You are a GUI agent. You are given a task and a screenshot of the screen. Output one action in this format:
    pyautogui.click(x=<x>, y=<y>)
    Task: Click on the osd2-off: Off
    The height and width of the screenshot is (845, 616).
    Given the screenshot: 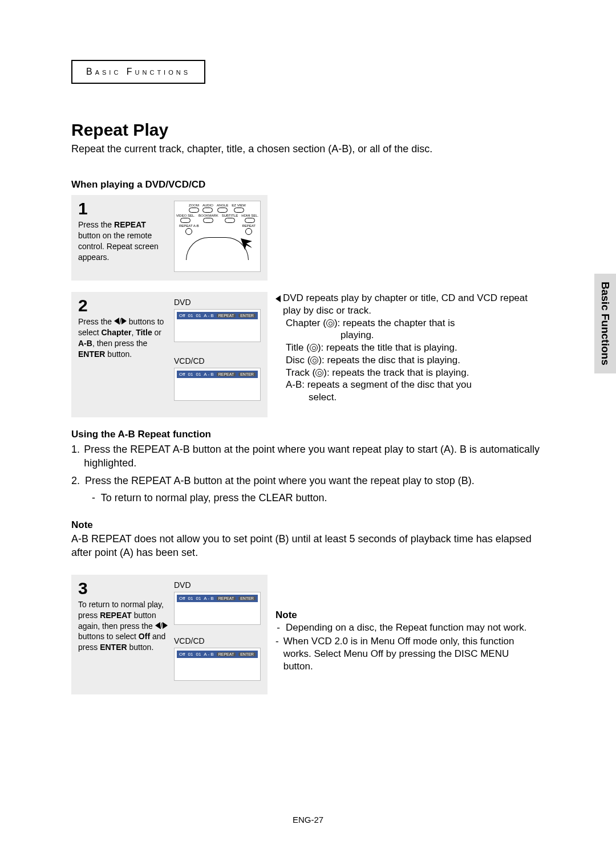 What is the action you would take?
    pyautogui.click(x=183, y=374)
    